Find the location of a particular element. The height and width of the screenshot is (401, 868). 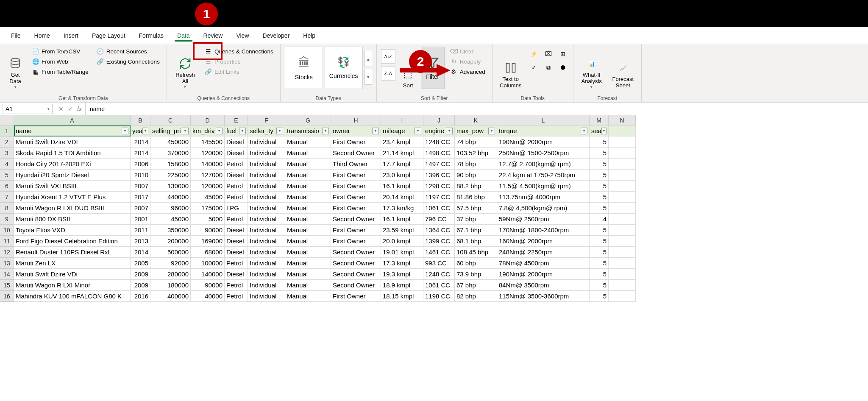

data-cell: Maruti Zen LX is located at coordinates (72, 263).